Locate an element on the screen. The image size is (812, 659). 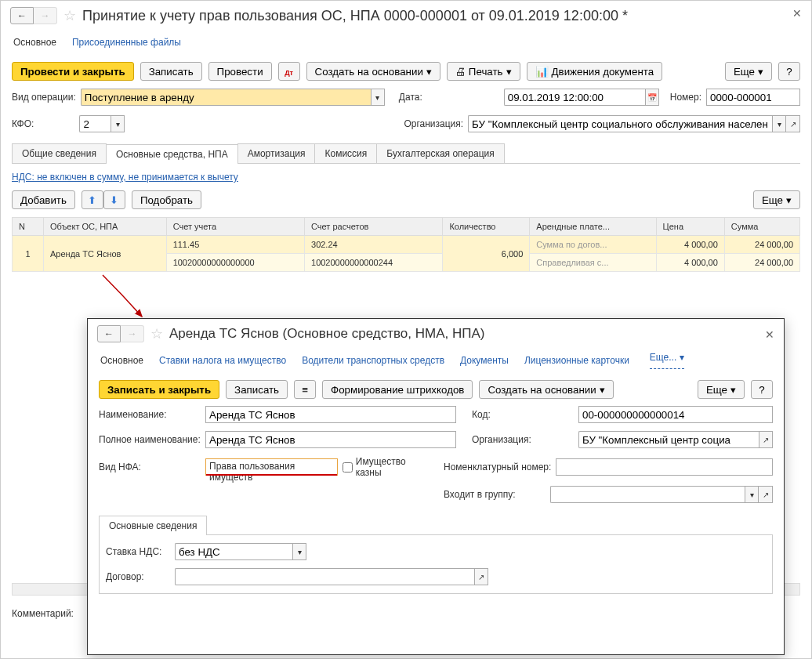
chevron-down-icon: ▾ is located at coordinates (430, 72).